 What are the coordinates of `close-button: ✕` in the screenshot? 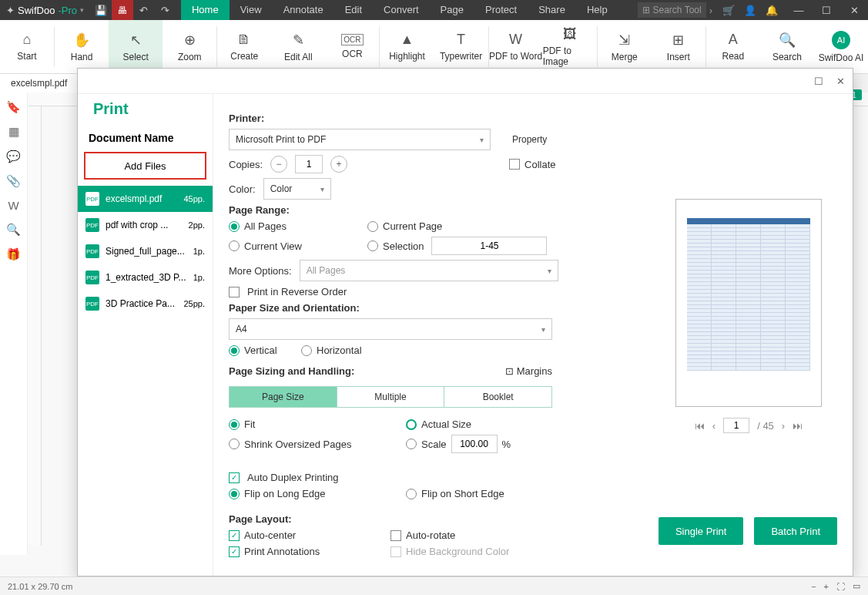 It's located at (854, 10).